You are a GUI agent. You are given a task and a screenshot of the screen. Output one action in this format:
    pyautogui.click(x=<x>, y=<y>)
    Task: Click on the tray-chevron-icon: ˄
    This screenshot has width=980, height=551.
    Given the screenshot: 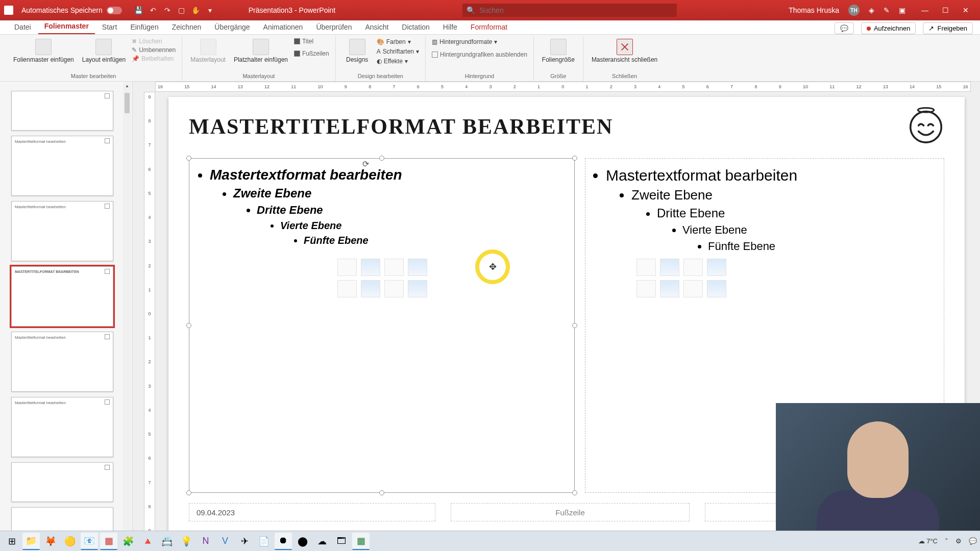 What is the action you would take?
    pyautogui.click(x=946, y=541)
    